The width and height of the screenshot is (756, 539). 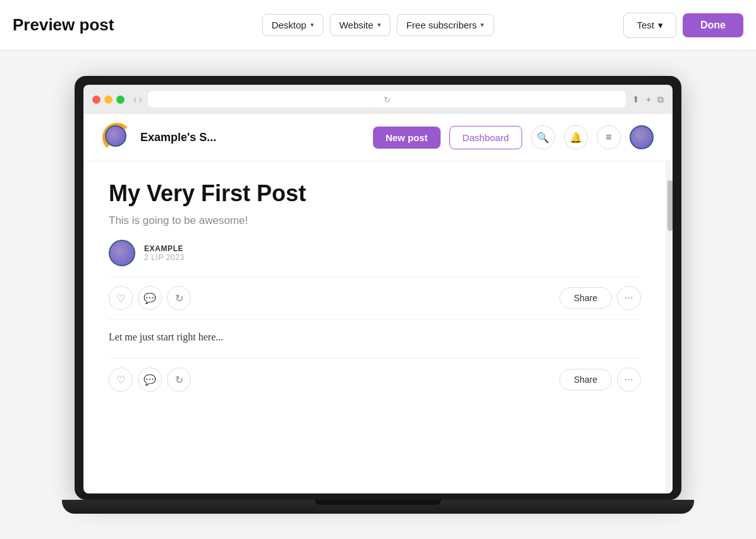 What do you see at coordinates (670, 206) in the screenshot?
I see `scrollbar-thumb` at bounding box center [670, 206].